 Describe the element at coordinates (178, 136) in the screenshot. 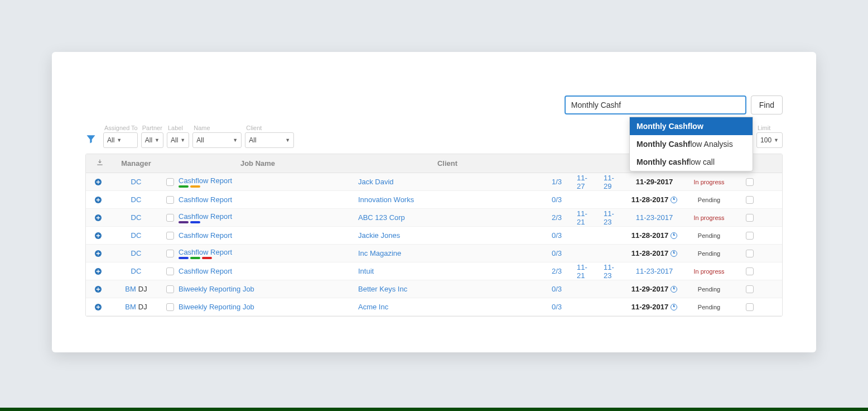

I see `filter-label: Label All▼` at that location.